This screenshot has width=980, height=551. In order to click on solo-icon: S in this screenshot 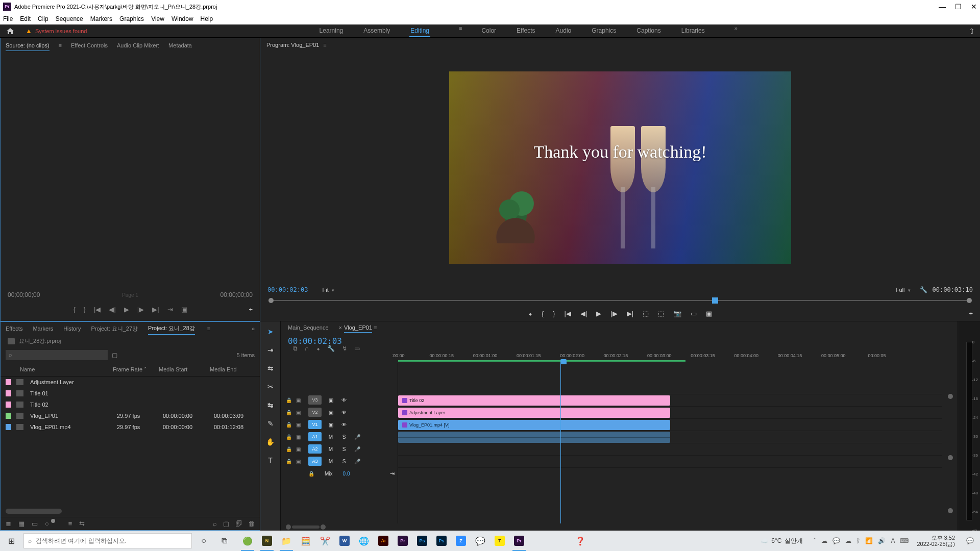, I will do `click(344, 461)`.